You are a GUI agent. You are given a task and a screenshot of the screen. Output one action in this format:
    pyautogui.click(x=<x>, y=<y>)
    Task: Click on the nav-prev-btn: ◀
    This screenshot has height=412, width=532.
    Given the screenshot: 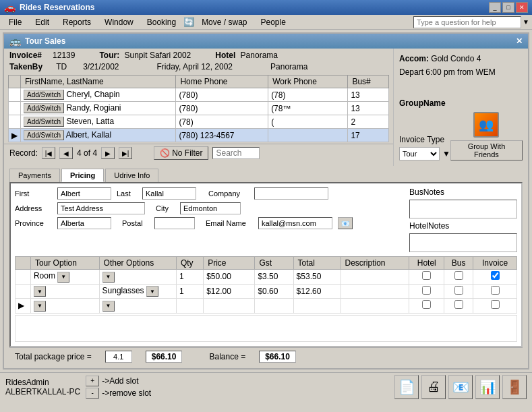 What is the action you would take?
    pyautogui.click(x=66, y=153)
    